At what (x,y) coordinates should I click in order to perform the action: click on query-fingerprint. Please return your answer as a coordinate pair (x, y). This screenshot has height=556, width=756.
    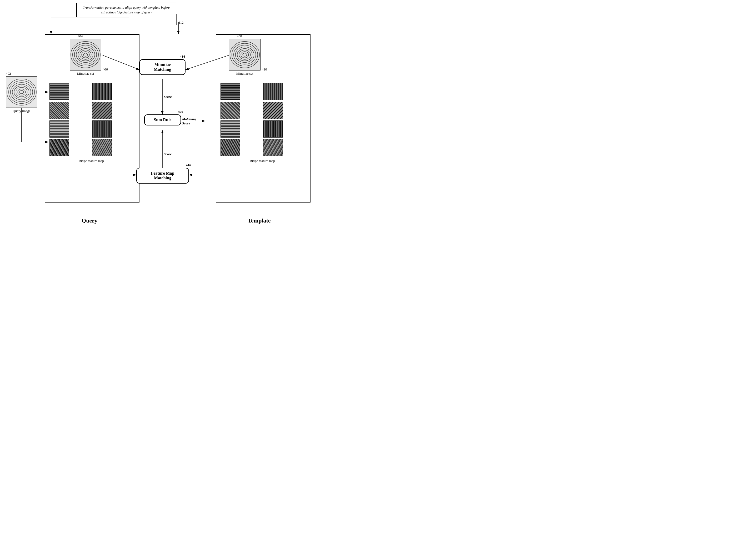
    Looking at the image, I should click on (22, 92).